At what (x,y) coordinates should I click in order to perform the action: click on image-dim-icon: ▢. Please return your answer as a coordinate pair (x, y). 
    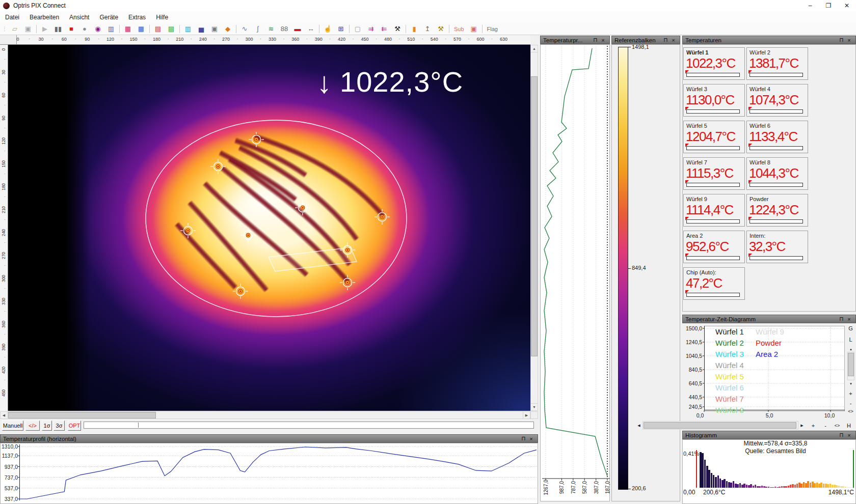
    Looking at the image, I should click on (358, 29).